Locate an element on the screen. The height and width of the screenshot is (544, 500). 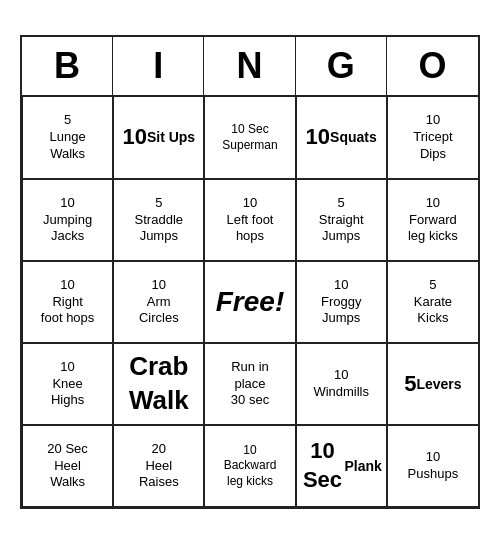
bingo-cell-17: Run inplace30 sec is located at coordinates (250, 384).